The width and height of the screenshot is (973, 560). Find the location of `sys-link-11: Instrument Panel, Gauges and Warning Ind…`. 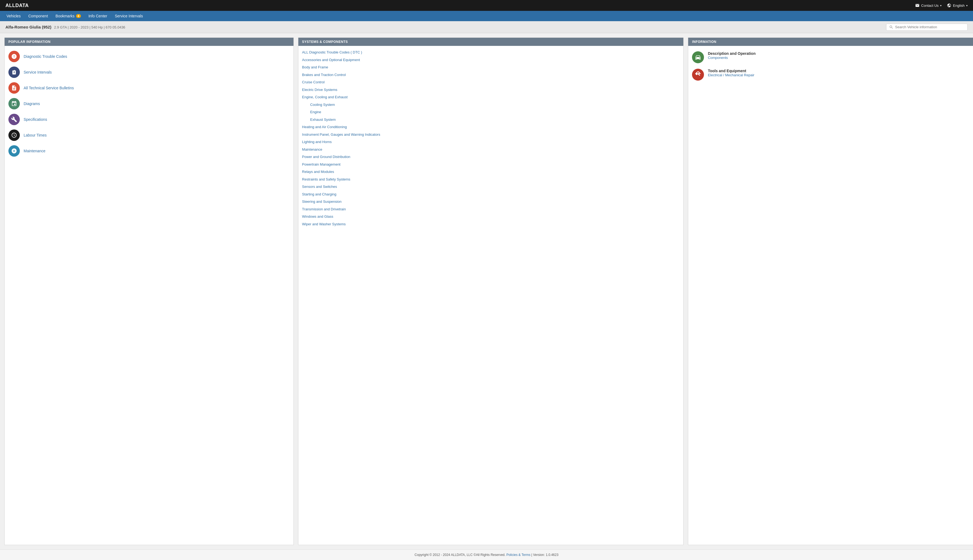

sys-link-11: Instrument Panel, Gauges and Warning Ind… is located at coordinates (491, 135).